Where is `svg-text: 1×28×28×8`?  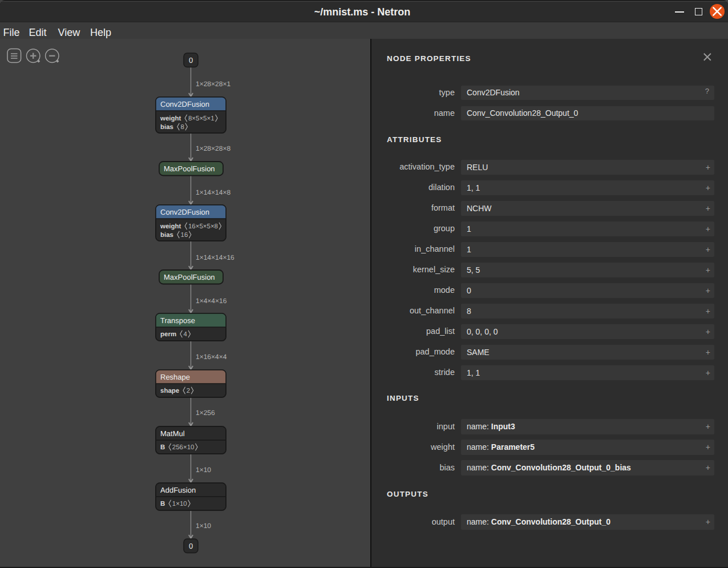 svg-text: 1×28×28×8 is located at coordinates (213, 148).